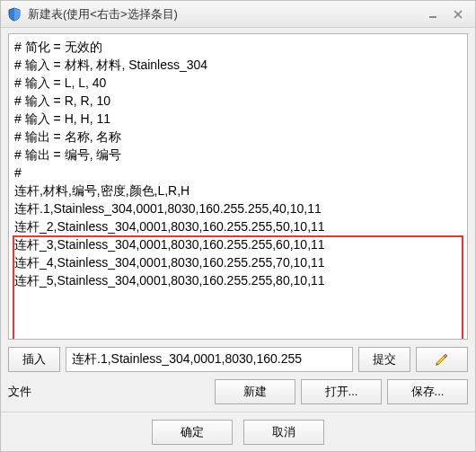  Describe the element at coordinates (458, 14) in the screenshot. I see `close-button` at that location.